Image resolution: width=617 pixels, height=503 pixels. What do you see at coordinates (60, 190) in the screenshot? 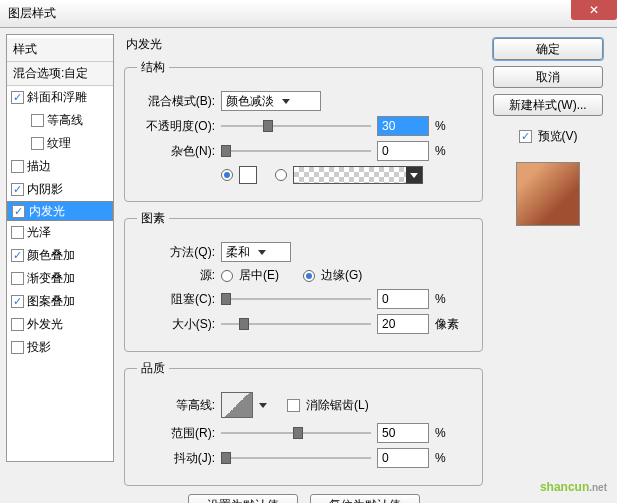
I see `style-item-4: 内阴影` at bounding box center [60, 190].